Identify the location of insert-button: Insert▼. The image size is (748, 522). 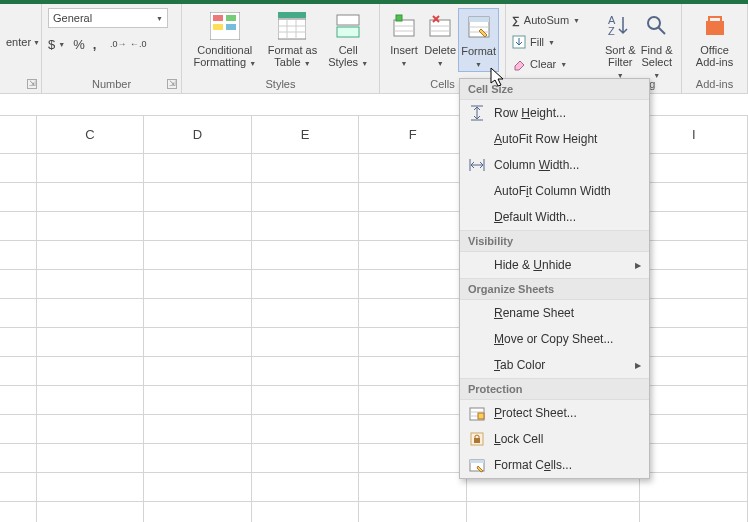
(404, 39).